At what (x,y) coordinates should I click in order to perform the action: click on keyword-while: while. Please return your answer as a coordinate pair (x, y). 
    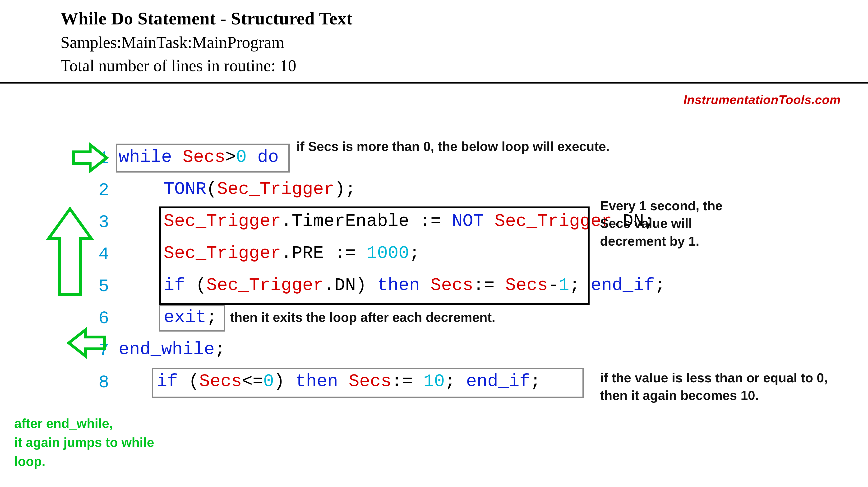
    Looking at the image, I should click on (145, 157).